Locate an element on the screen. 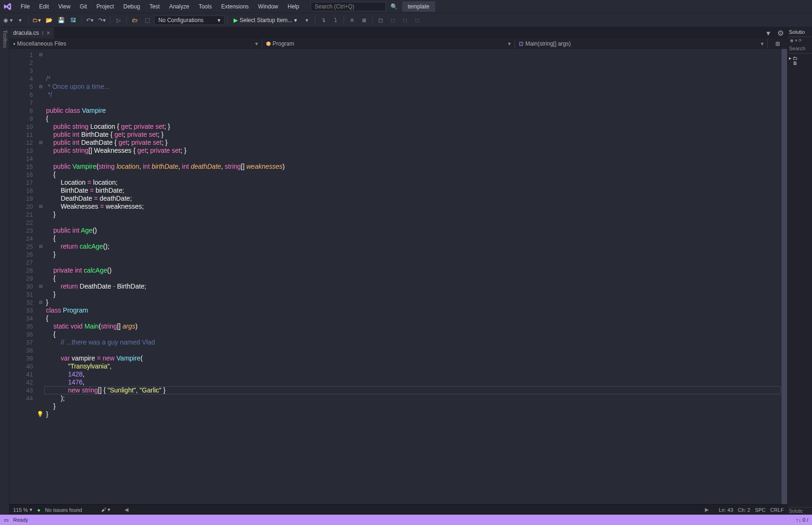 This screenshot has height=525, width=812. code-line-1: /* is located at coordinates (417, 79).